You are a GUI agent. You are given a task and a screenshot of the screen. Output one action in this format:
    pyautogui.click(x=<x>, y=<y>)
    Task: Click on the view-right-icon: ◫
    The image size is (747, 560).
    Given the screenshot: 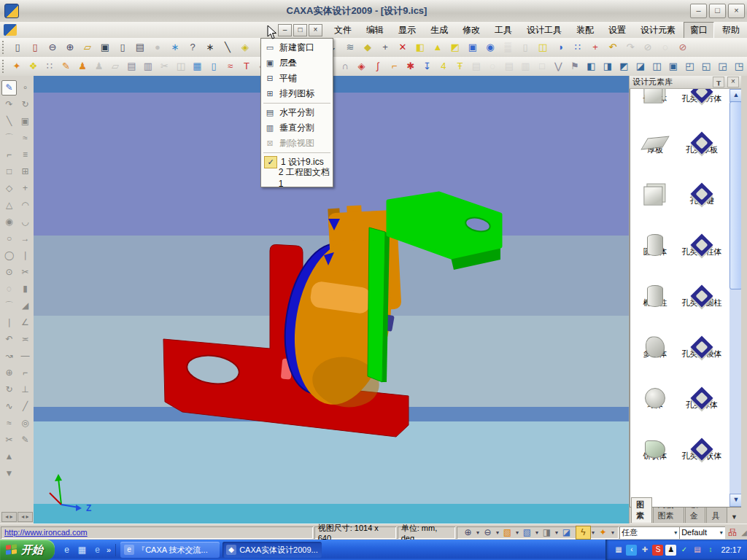 What is the action you would take?
    pyautogui.click(x=657, y=66)
    